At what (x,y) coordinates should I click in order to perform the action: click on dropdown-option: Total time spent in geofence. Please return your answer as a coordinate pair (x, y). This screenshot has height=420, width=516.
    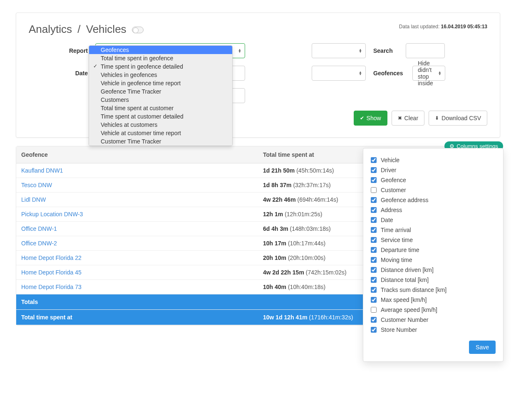
    Looking at the image, I should click on (161, 58).